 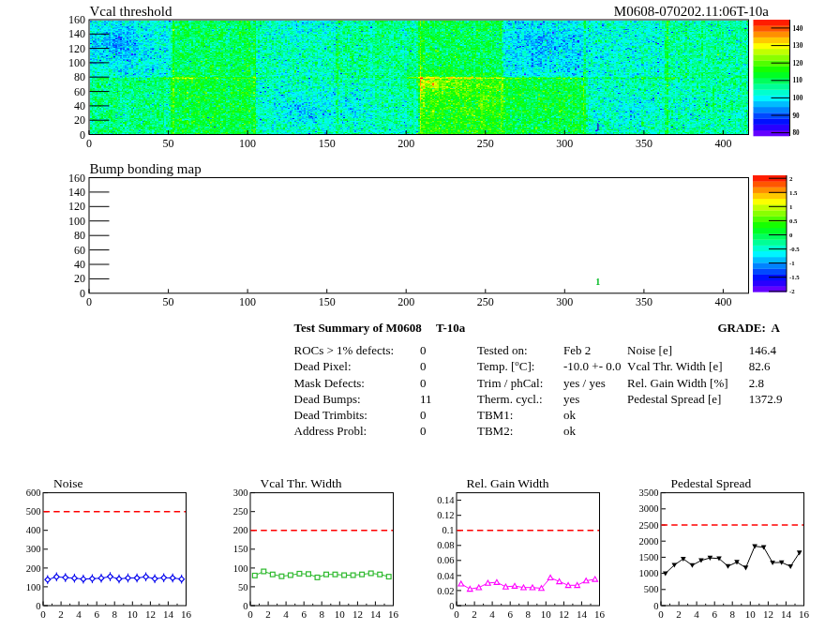 What do you see at coordinates (68, 484) in the screenshot?
I see `svg-text: Noise` at bounding box center [68, 484].